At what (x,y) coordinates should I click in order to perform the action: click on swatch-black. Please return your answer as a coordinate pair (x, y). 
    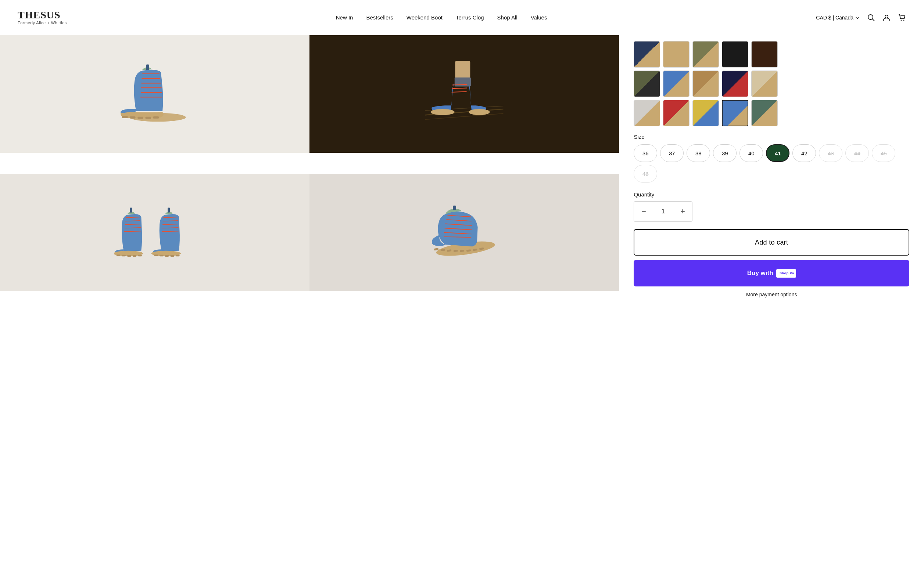
    Looking at the image, I should click on (735, 54).